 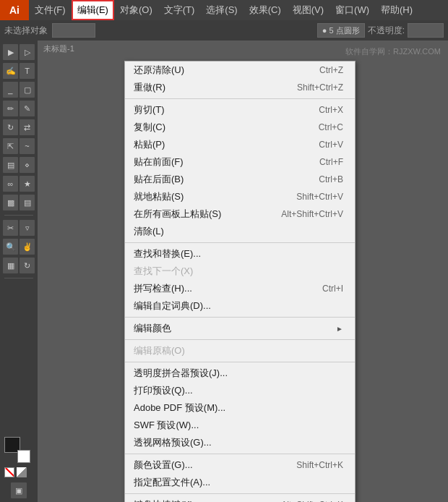 I want to click on menu-color-settings-label: 颜色设置(G)..., so click(x=163, y=465).